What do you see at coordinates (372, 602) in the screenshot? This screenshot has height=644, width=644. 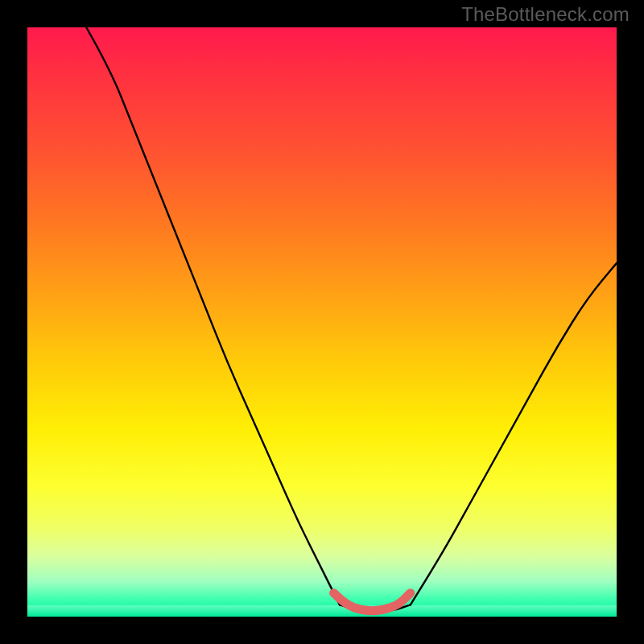 I see `highlighted-minimum` at bounding box center [372, 602].